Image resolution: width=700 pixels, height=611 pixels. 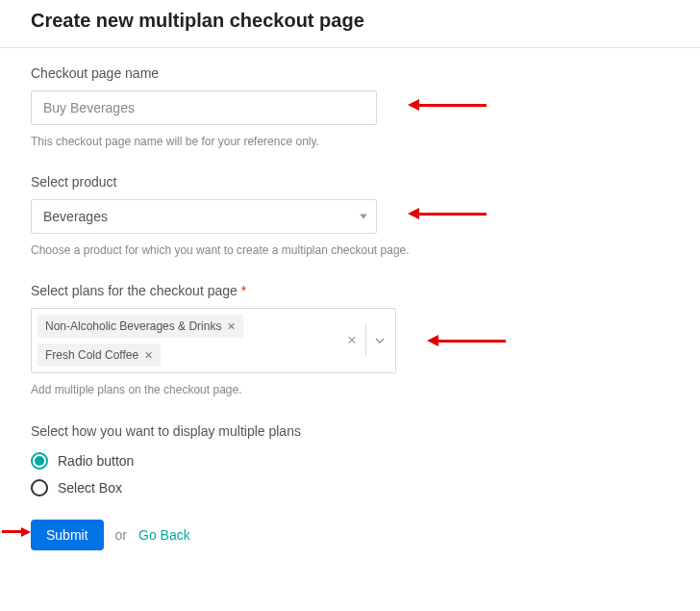 I want to click on clear-all-icon: ×, so click(x=352, y=341).